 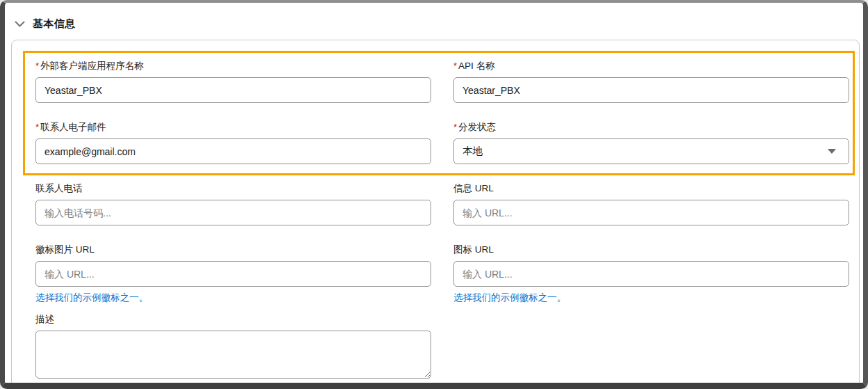 I want to click on chevron-down-icon, so click(x=19, y=24).